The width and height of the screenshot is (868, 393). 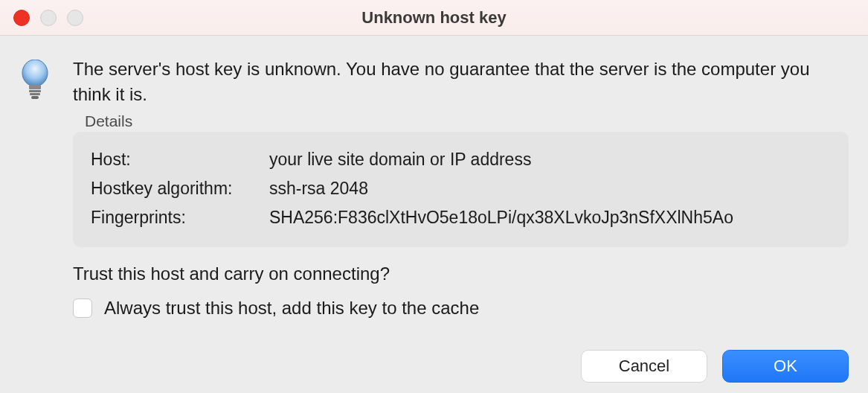 I want to click on checkbox-row: Always trust this host, add this key to …, so click(x=461, y=308).